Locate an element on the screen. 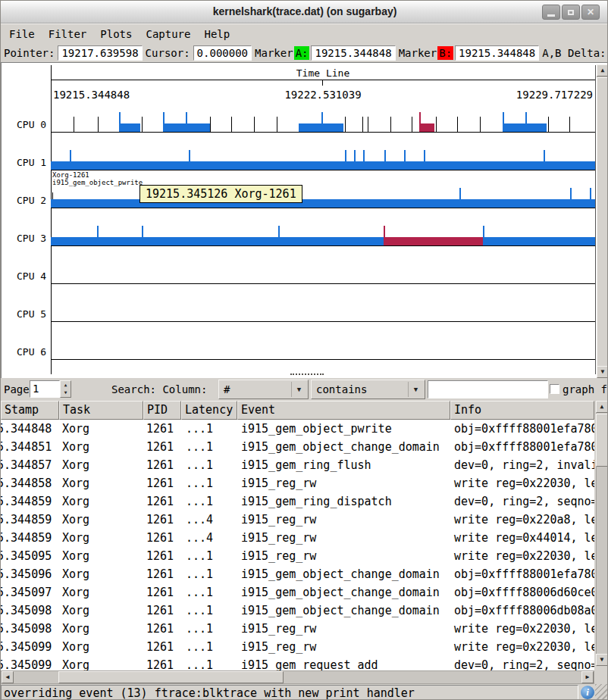 The width and height of the screenshot is (608, 700). cell-stamp: 5.344858 is located at coordinates (26, 483).